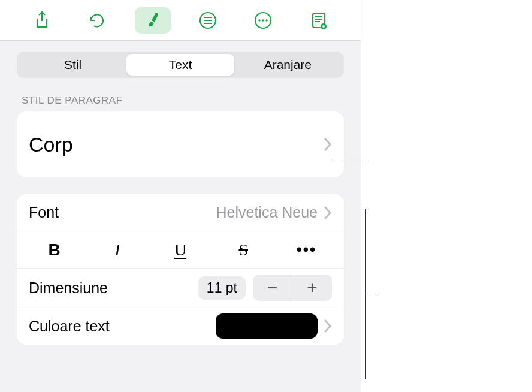 The width and height of the screenshot is (532, 392). Describe the element at coordinates (153, 20) in the screenshot. I see `brush-icon` at that location.